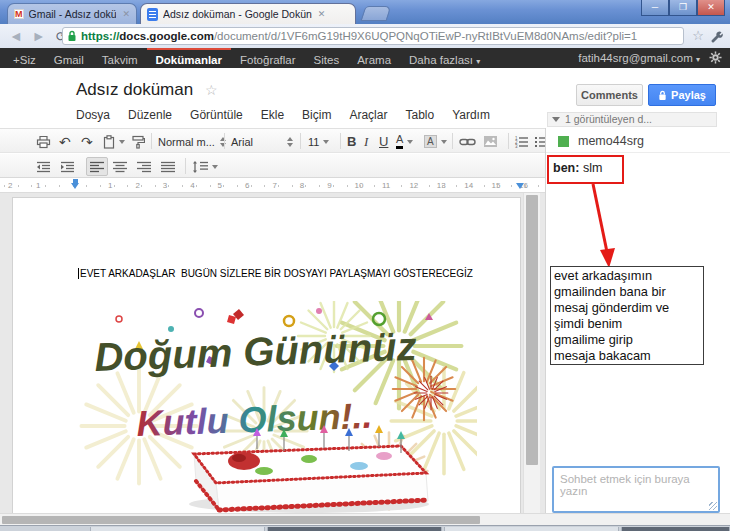 This screenshot has width=730, height=531. I want to click on share-button: Paylaş, so click(682, 95).